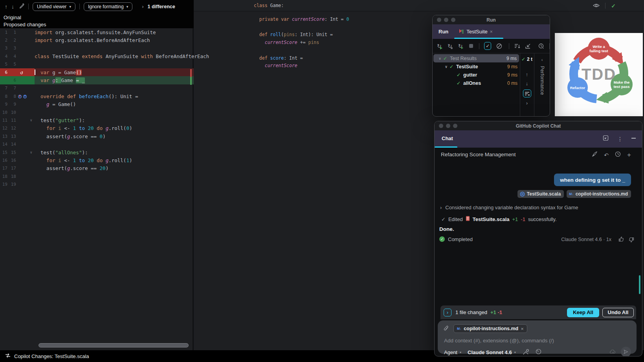  I want to click on override-marker-icon, so click(22, 96).